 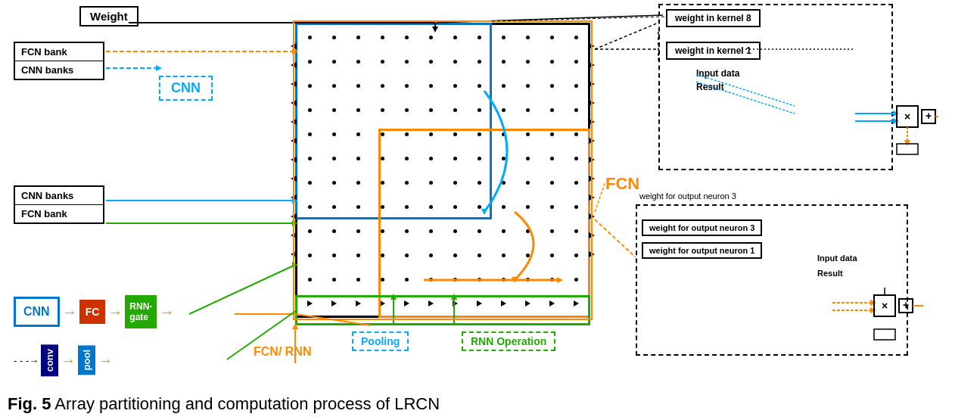 What do you see at coordinates (59, 204) in the screenshot?
I see `bank-group-bottom: CNN banks FCN bank` at bounding box center [59, 204].